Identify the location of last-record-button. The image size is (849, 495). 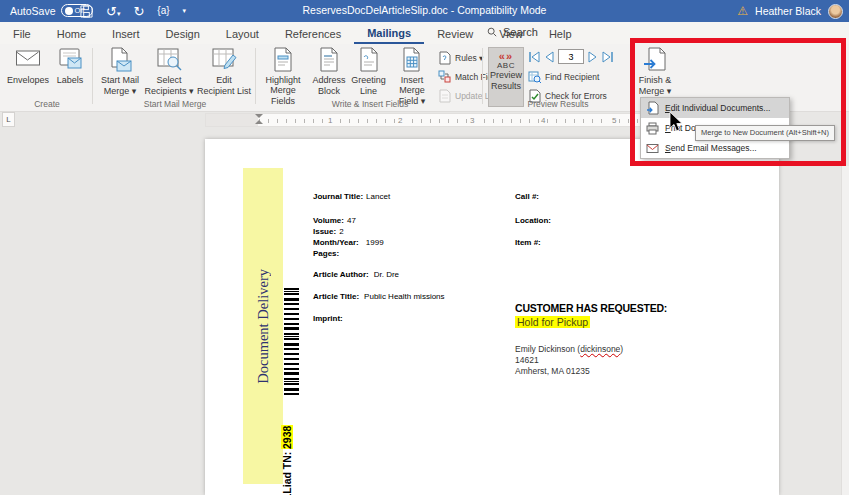
(608, 57).